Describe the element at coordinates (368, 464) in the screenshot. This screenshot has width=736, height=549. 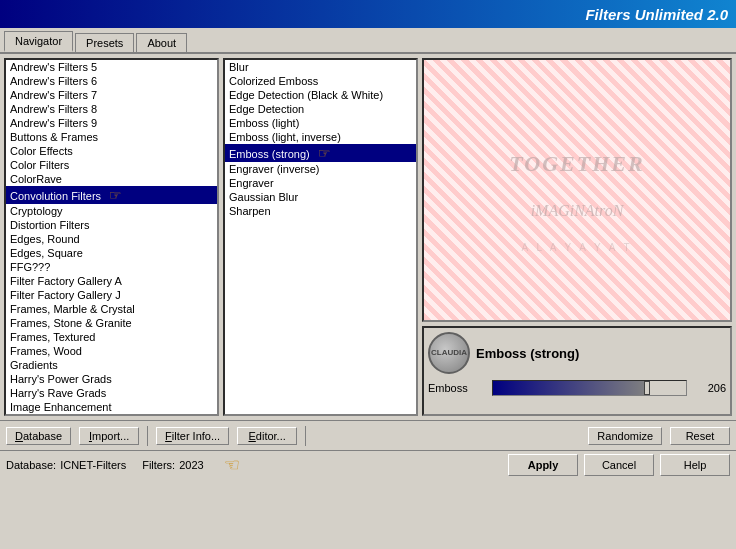
I see `status-bar: Database: ICNET-Filters Filters: 2023 ☞ …` at that location.